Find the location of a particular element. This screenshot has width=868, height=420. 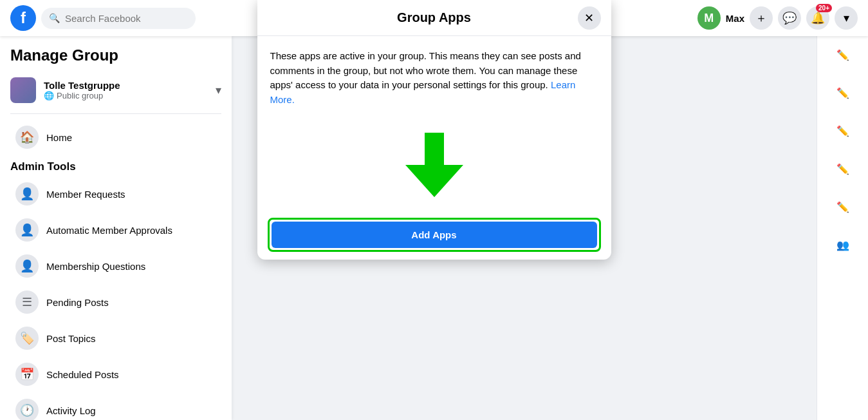

group-avatar is located at coordinates (23, 90).